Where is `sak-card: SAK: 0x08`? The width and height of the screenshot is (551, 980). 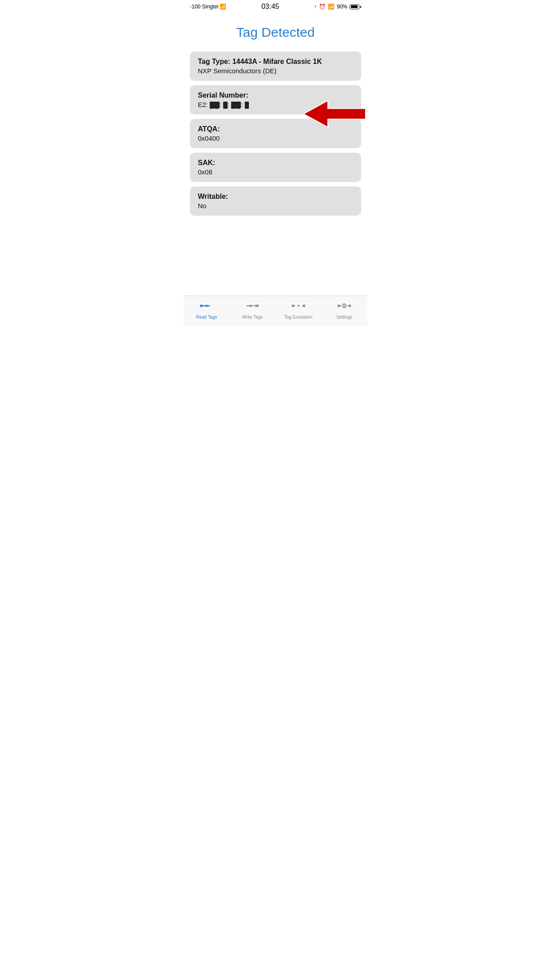
sak-card: SAK: 0x08 is located at coordinates (276, 167).